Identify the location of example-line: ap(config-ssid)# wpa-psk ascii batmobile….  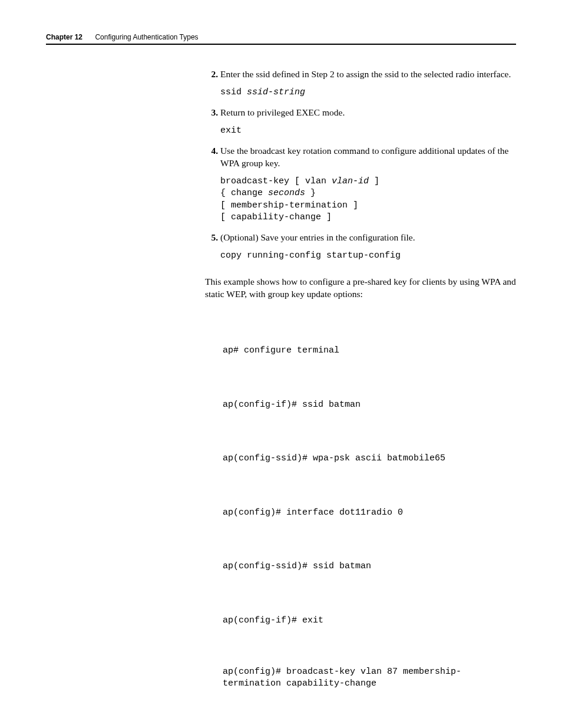
(369, 459).